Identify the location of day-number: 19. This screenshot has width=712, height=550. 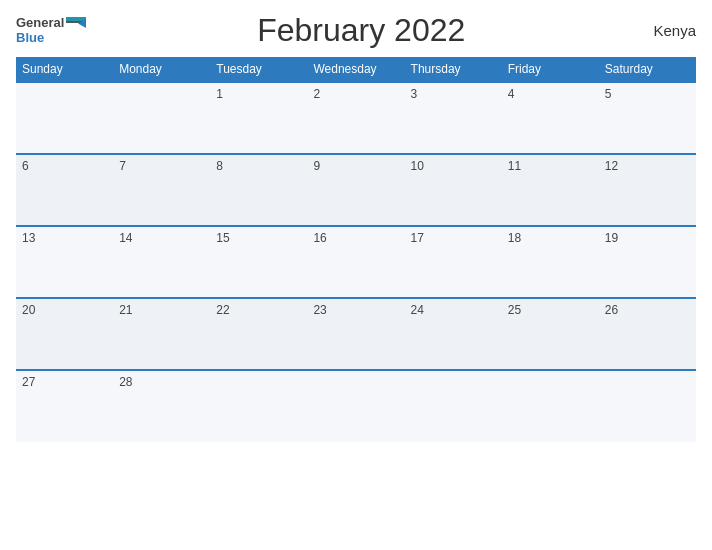
(612, 238).